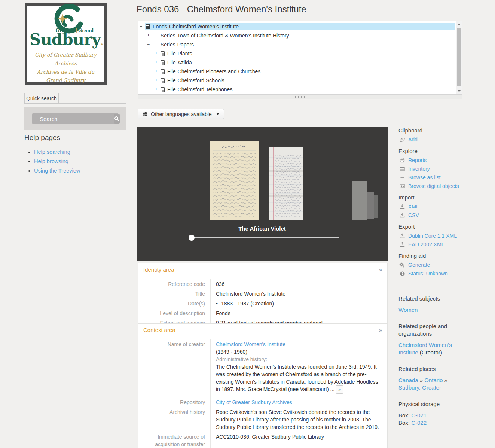 This screenshot has width=495, height=448. What do you see at coordinates (413, 140) in the screenshot?
I see `clipboard-add-link: Add` at bounding box center [413, 140].